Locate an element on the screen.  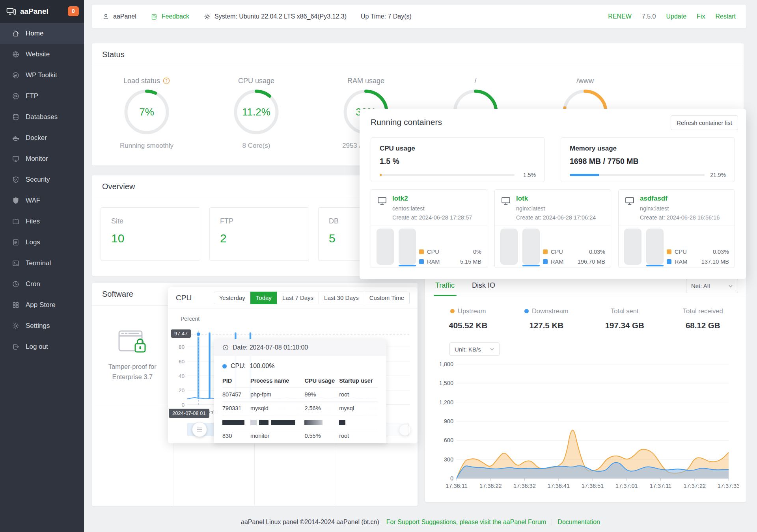
docker-icon is located at coordinates (16, 138).